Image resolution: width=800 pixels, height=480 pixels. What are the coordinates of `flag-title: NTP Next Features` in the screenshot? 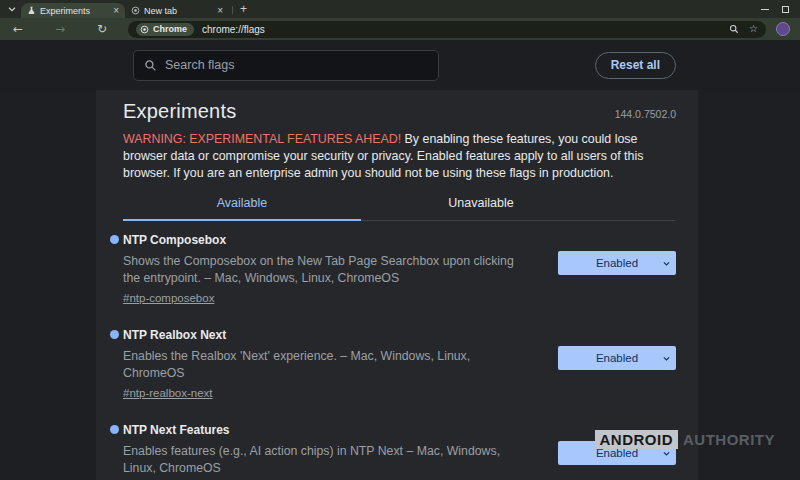 It's located at (328, 430).